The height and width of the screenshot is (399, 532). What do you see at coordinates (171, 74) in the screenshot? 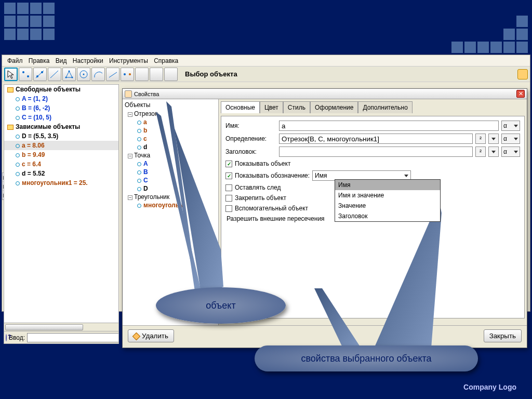
I see `tool-move` at bounding box center [171, 74].